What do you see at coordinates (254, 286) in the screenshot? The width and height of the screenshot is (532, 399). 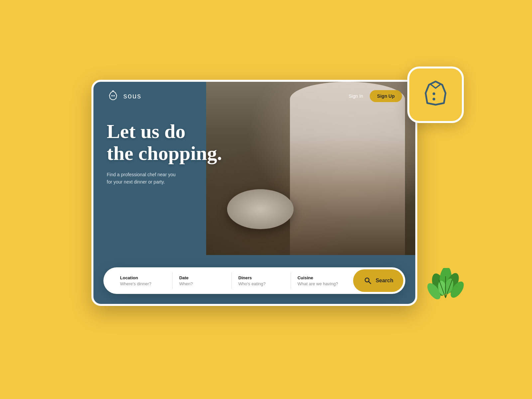 I see `search-bar-wrapper: Location Where's dinner? Date When? Dine…` at bounding box center [254, 286].